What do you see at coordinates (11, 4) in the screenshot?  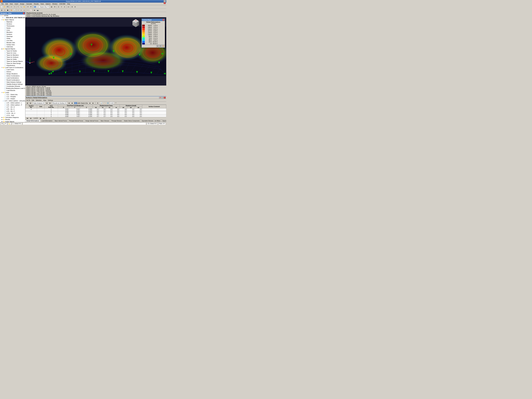 I see `menu-item-view: View` at bounding box center [11, 4].